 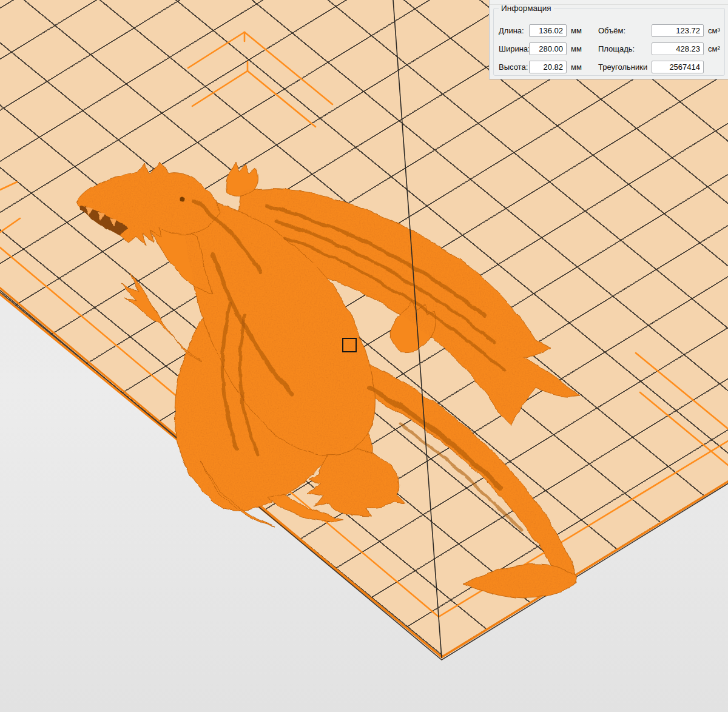 What do you see at coordinates (576, 49) in the screenshot?
I see `width-unit: мм` at bounding box center [576, 49].